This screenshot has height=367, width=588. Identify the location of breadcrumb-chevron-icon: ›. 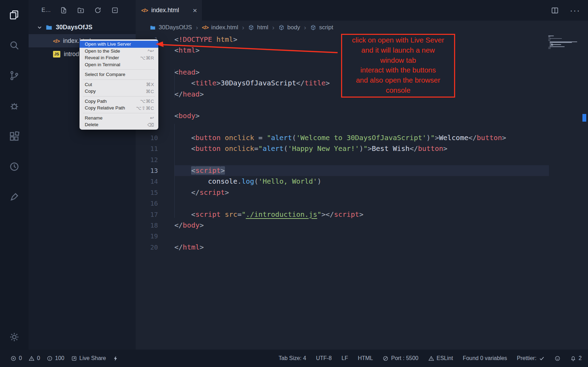
(197, 28).